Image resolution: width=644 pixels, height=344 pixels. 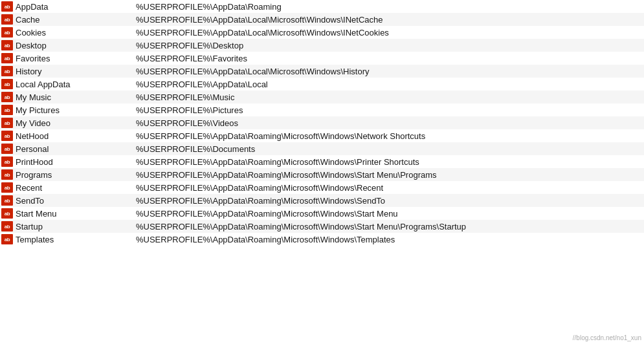 What do you see at coordinates (322, 226) in the screenshot?
I see `table-row: ab Startup %USERPROFILE%\AppData\Roaming…` at bounding box center [322, 226].